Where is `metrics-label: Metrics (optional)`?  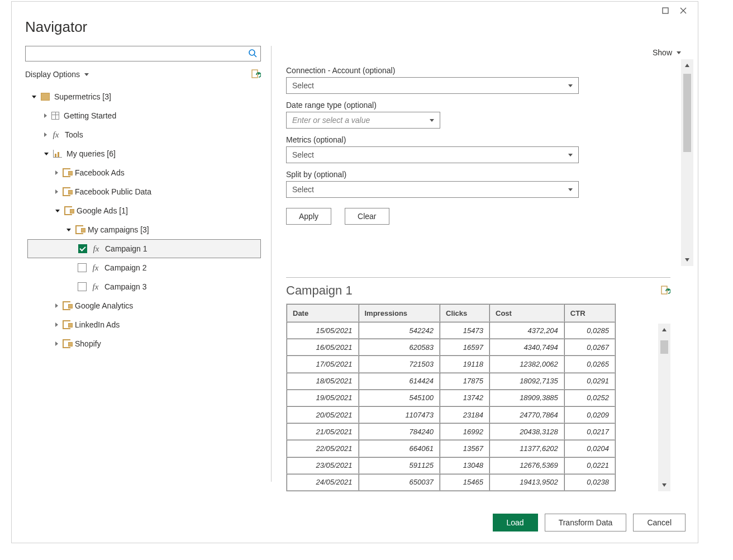
metrics-label: Metrics (optional) is located at coordinates (484, 140).